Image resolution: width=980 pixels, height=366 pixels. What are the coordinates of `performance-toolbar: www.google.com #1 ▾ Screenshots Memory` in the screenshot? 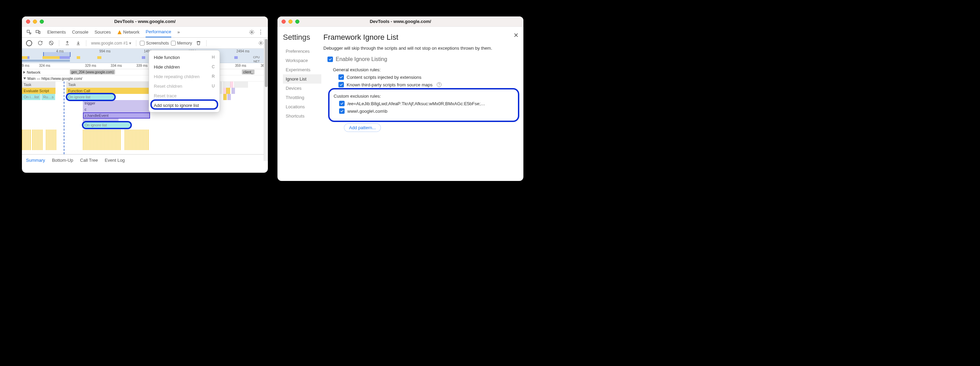 It's located at (145, 43).